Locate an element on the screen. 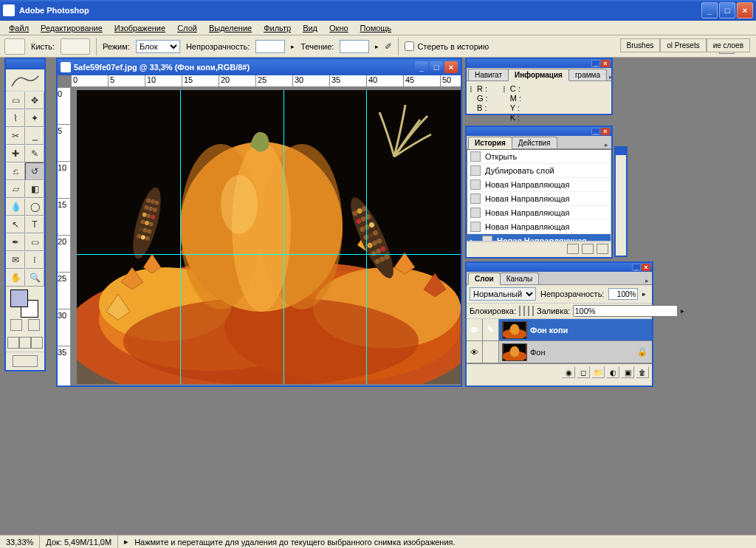  history-item: Открыть is located at coordinates (539, 157).